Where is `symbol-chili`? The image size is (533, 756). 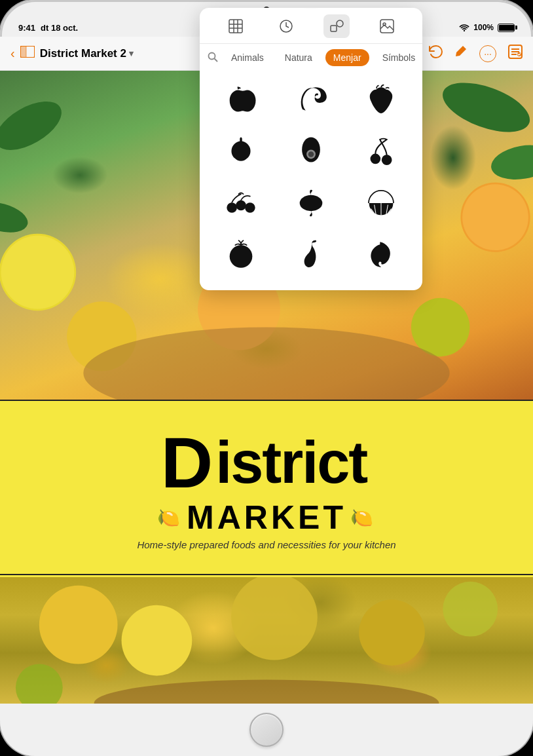 symbol-chili is located at coordinates (312, 254).